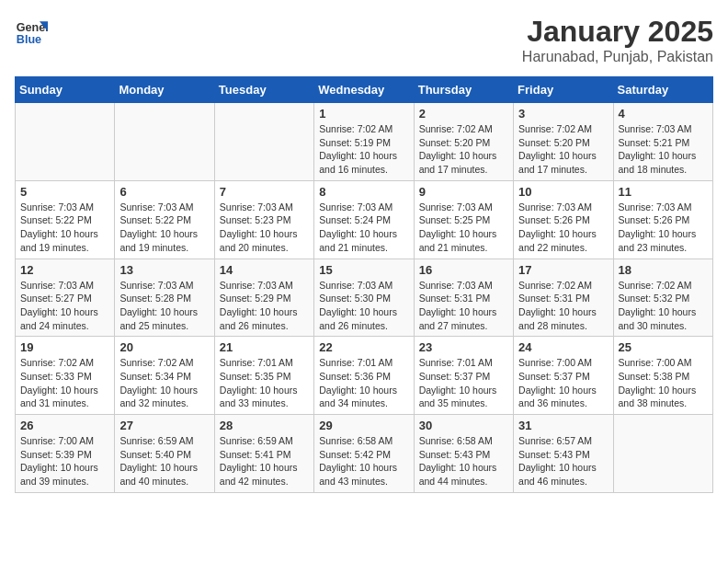 The height and width of the screenshot is (563, 728). What do you see at coordinates (563, 270) in the screenshot?
I see `day-number: 17` at bounding box center [563, 270].